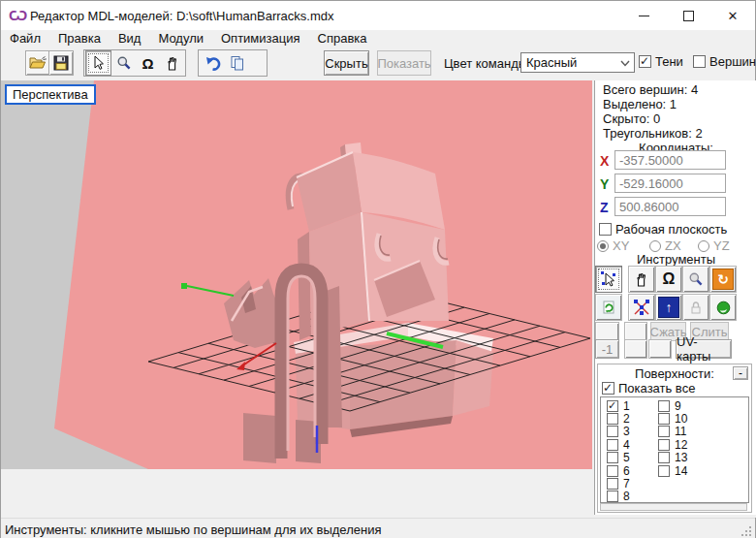 The height and width of the screenshot is (538, 756). Describe the element at coordinates (620, 246) in the screenshot. I see `plane-xy-label: XY` at that location.